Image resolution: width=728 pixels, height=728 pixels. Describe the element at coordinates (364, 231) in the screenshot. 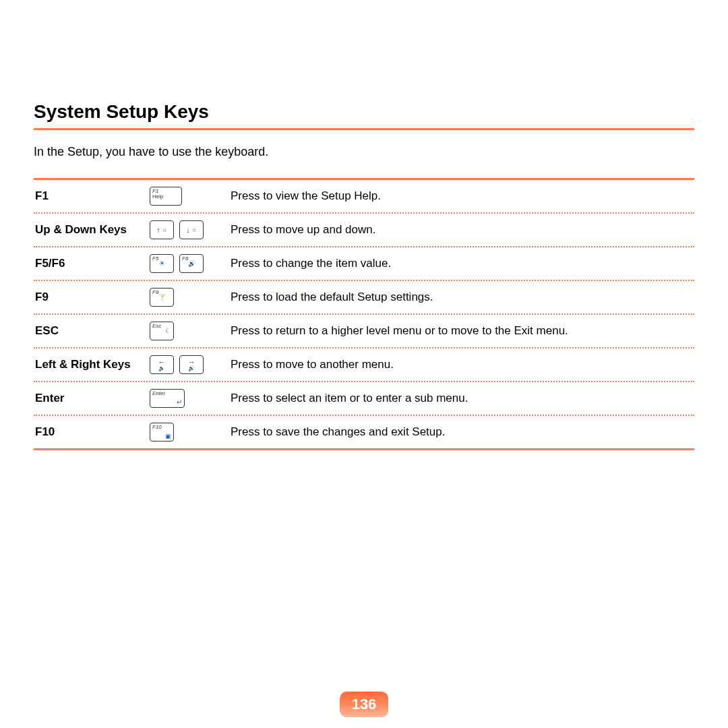

I see `table-row: Up & Down Keys ☼ ☼ Press to move up and …` at that location.